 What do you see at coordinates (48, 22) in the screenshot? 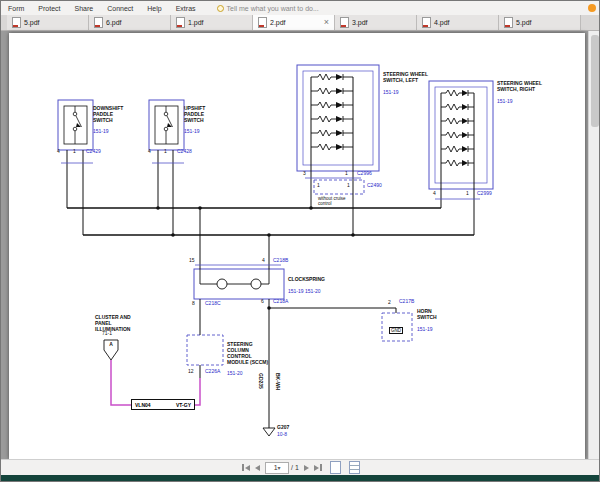
I see `tab-5pdf-a: 5.pdf` at bounding box center [48, 22].